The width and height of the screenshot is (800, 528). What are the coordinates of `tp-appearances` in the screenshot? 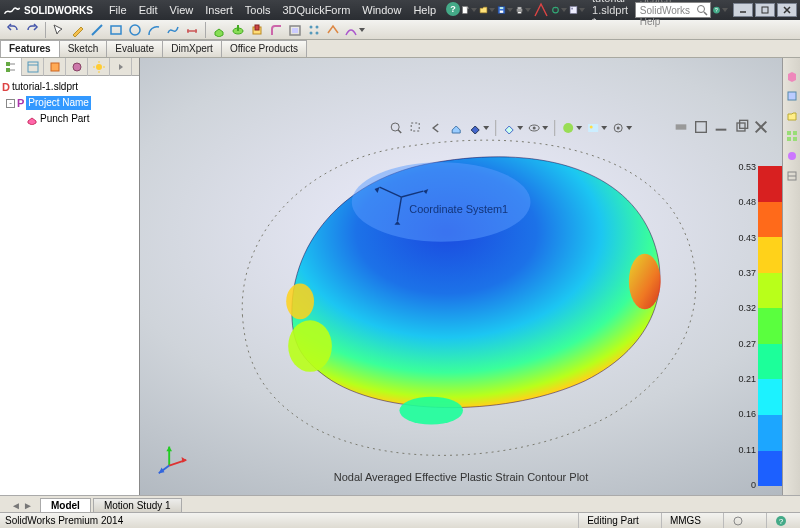 It's located at (792, 156).